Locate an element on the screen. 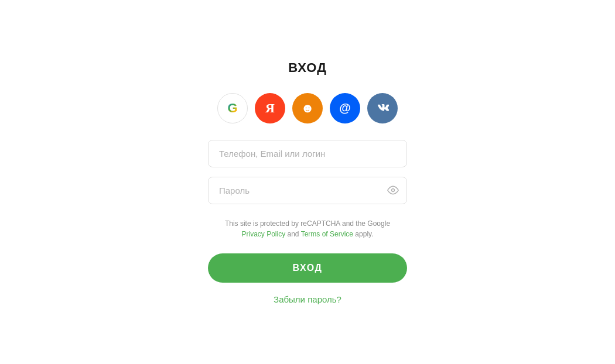 This screenshot has height=364, width=615. terms-of-service-link: Terms of Service is located at coordinates (327, 234).